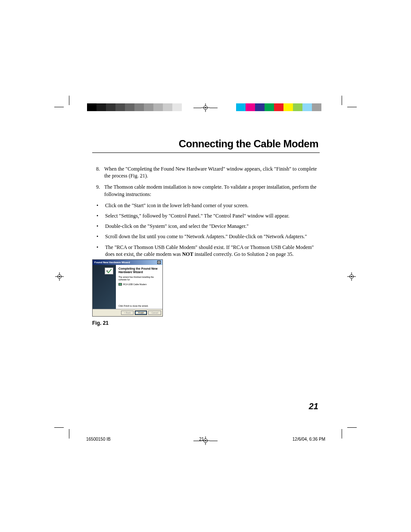 This screenshot has width=411, height=532. I want to click on list-number: 9., so click(98, 190).